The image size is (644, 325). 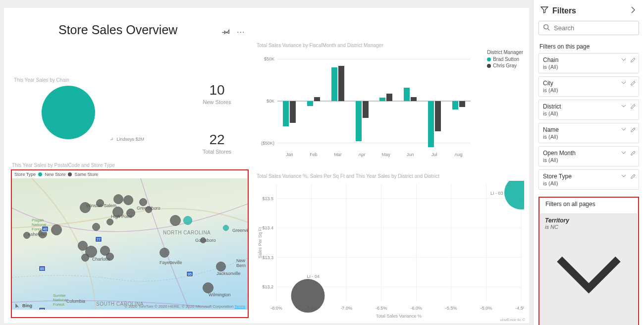 I want to click on map-city-label: Sumter National Forest, so click(x=65, y=300).